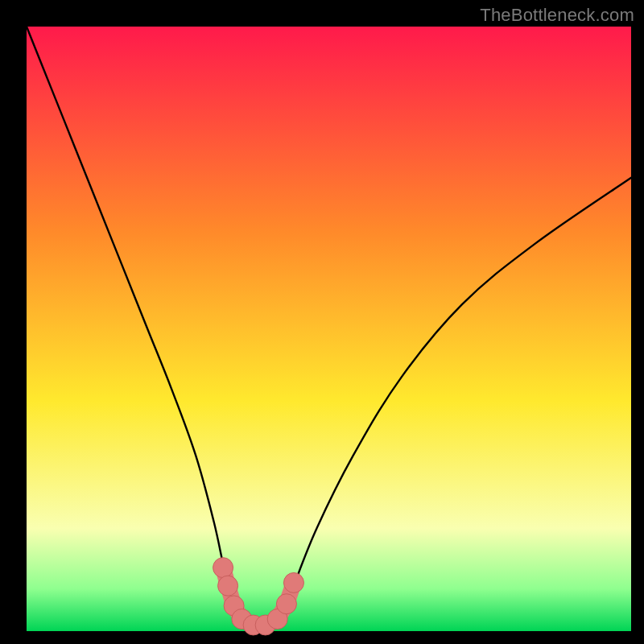 This screenshot has height=644, width=644. What do you see at coordinates (557, 15) in the screenshot?
I see `watermark-text: TheBottleneck.com` at bounding box center [557, 15].